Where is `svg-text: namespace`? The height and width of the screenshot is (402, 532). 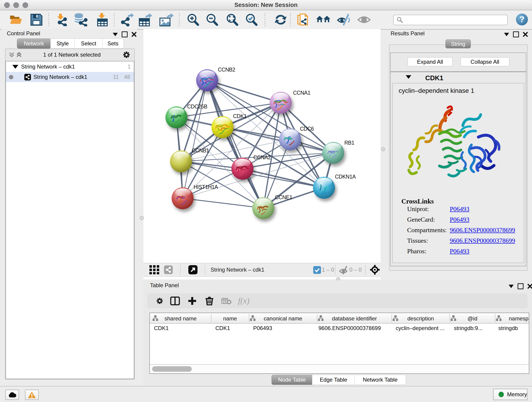
svg-text: namespace is located at coordinates (519, 319).